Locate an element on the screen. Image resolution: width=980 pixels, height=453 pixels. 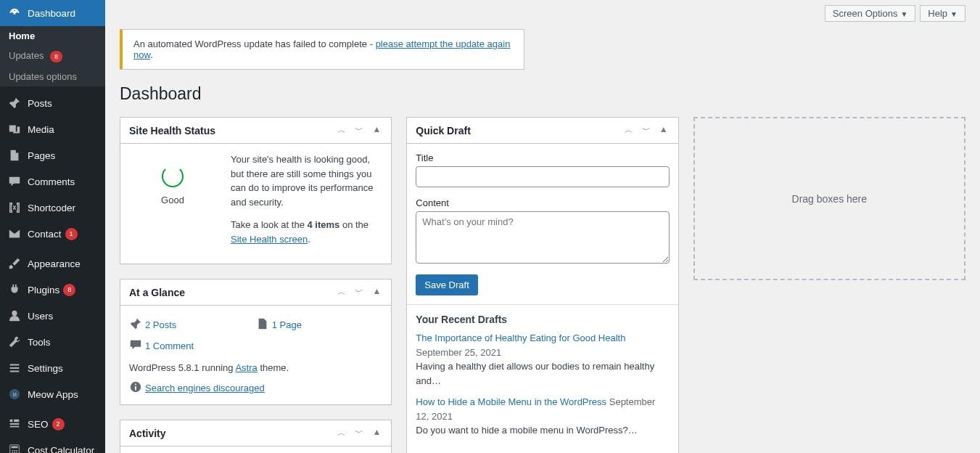
comments-link: 1 Comment is located at coordinates (170, 346).